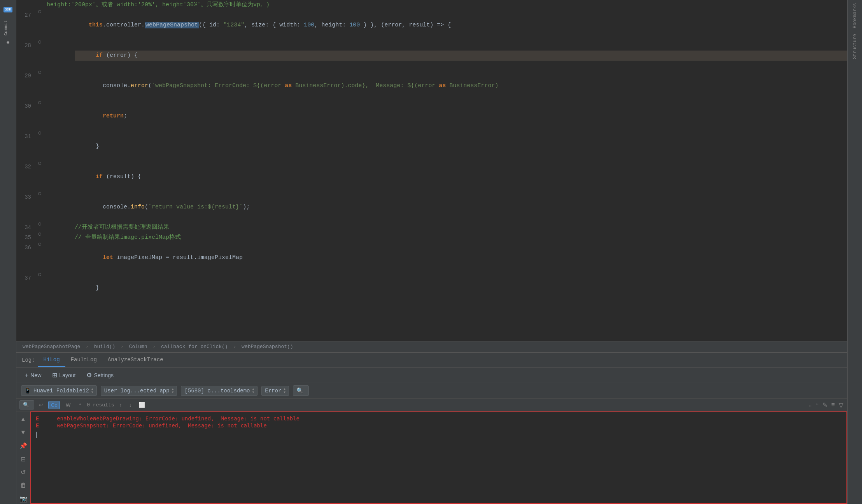  I want to click on layout-button: ⊞ Layout, so click(64, 375).